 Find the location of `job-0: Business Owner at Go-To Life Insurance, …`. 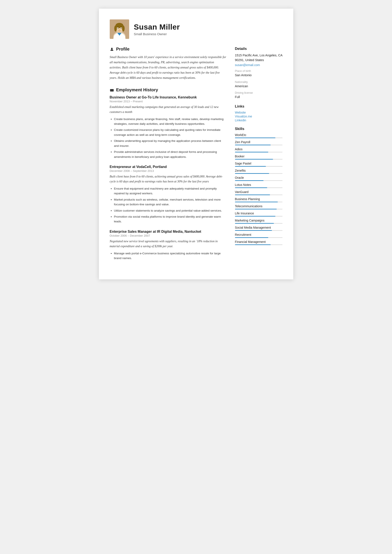

job-0: Business Owner at Go-To Life Insurance, … is located at coordinates (168, 127).